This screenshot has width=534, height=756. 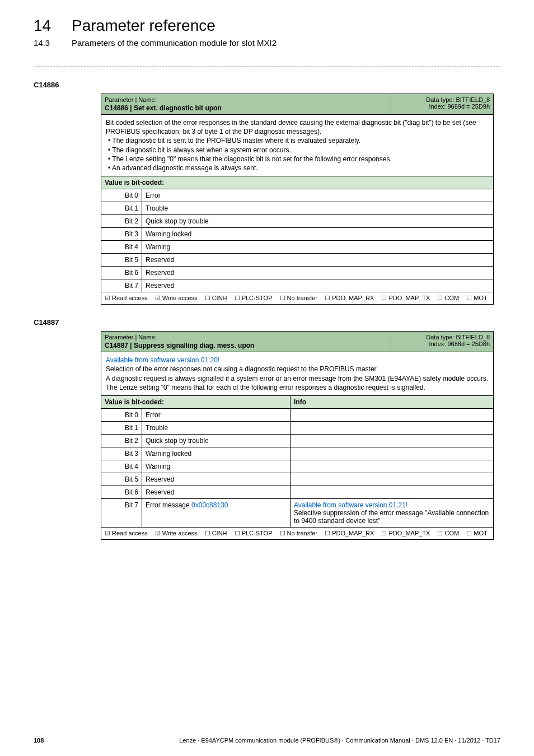 What do you see at coordinates (340, 740) in the screenshot?
I see `footer-docline: Lenze · E94AYCPM communication module (P…` at bounding box center [340, 740].